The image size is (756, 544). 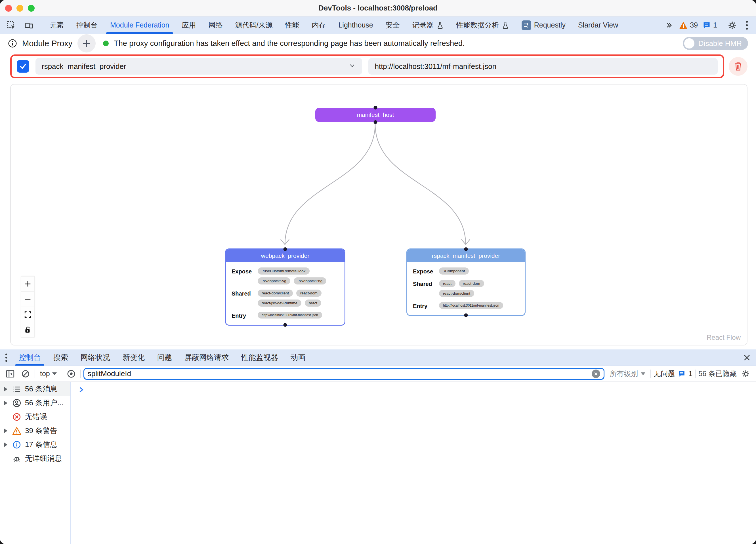 What do you see at coordinates (87, 25) in the screenshot?
I see `tab-控制台: 控制台` at bounding box center [87, 25].